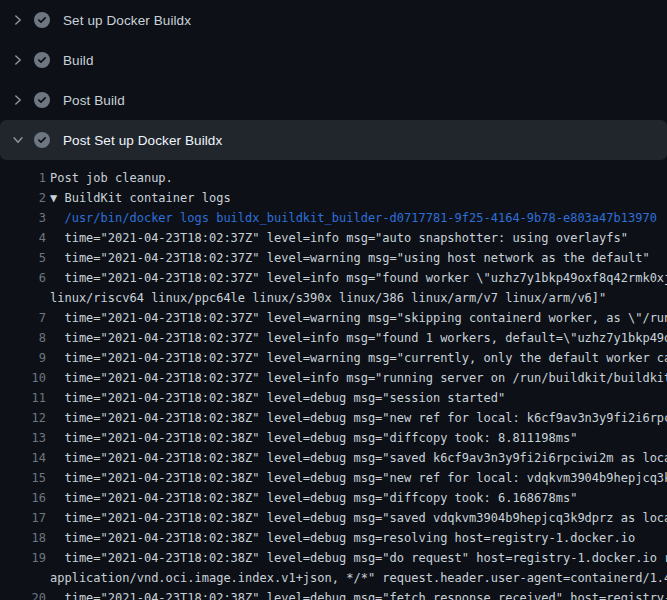  What do you see at coordinates (23, 198) in the screenshot?
I see `line-number: 2` at bounding box center [23, 198].